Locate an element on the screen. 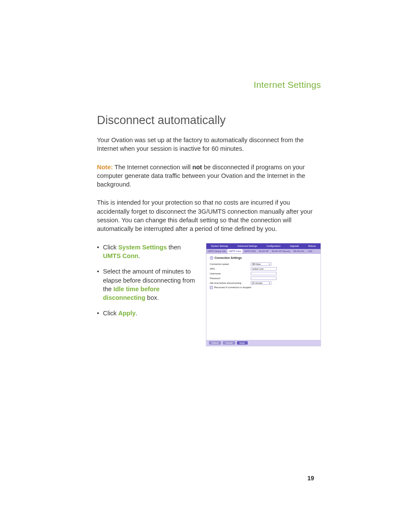 This screenshot has width=411, height=532. default-button: Default is located at coordinates (215, 343).